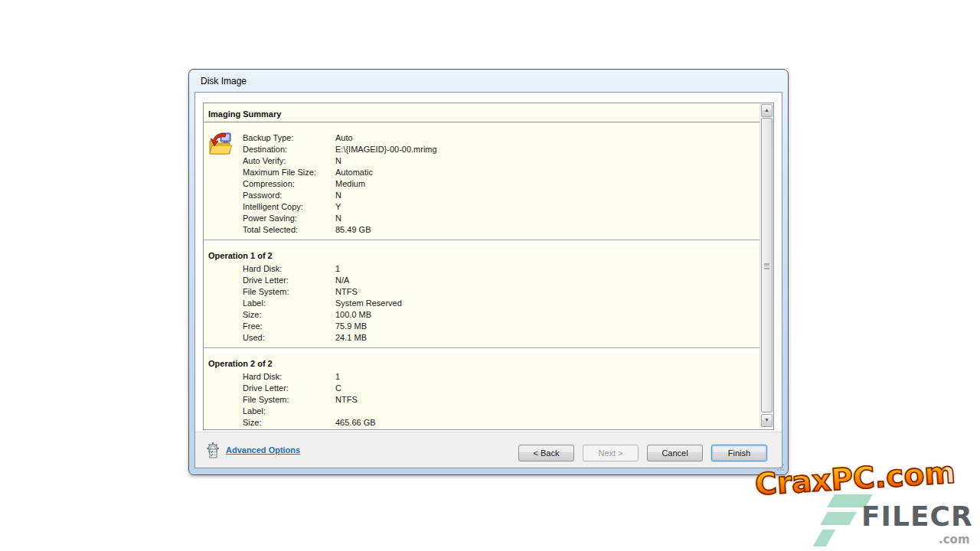 The height and width of the screenshot is (551, 980). I want to click on summary-section: Operation 2 of 2Hard Disk:1Drive Letter:…, so click(482, 392).